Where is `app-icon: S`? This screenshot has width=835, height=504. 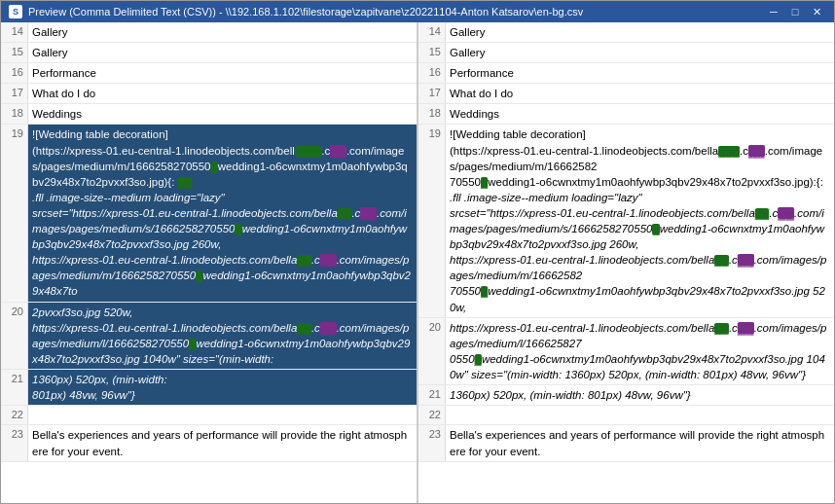 app-icon: S is located at coordinates (16, 12).